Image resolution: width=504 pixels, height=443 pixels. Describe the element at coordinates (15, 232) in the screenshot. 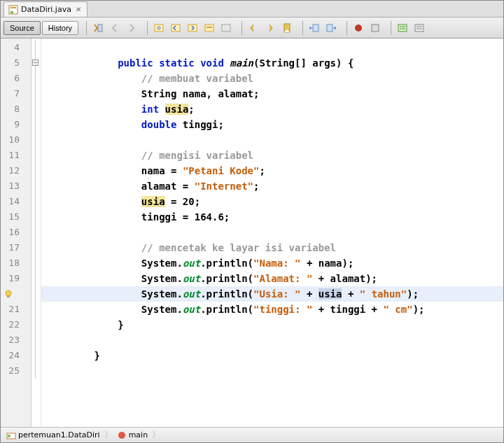

I see `line-number: 16` at that location.